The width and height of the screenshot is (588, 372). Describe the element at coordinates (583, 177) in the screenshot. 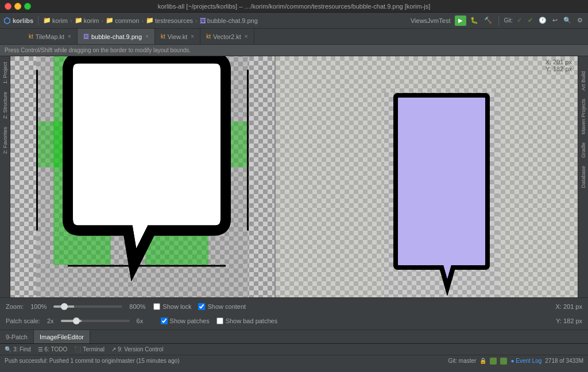

I see `right-sidebar: Art Build Maven Projects Gradle Database` at that location.